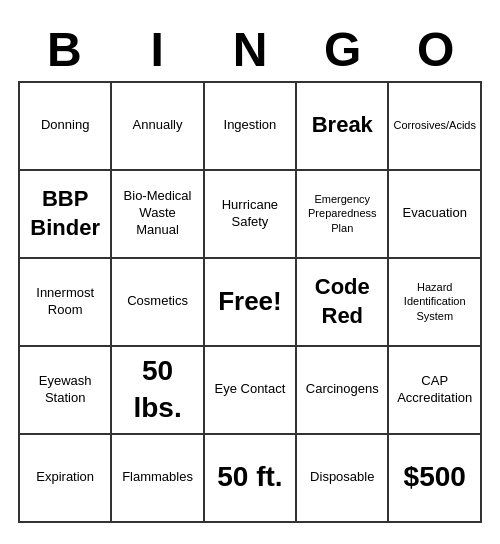 This screenshot has width=500, height=544. Describe the element at coordinates (435, 214) in the screenshot. I see `cell-text: Evacuation` at that location.